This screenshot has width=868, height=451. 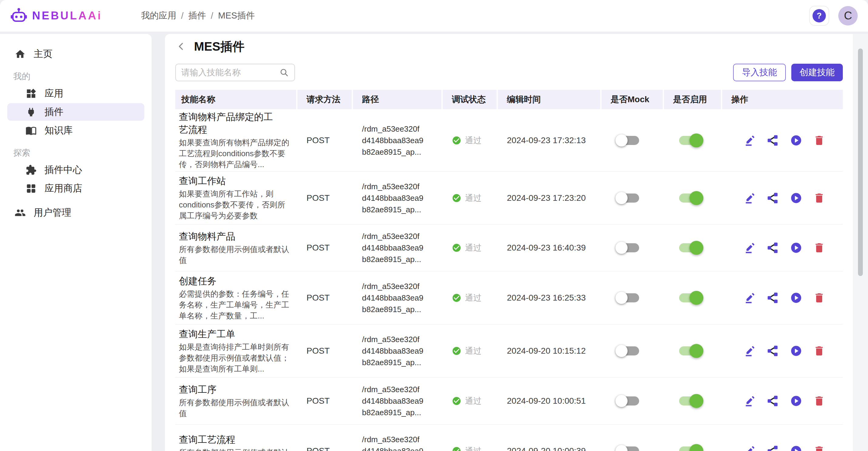 What do you see at coordinates (230, 72) in the screenshot?
I see `search-input` at bounding box center [230, 72].